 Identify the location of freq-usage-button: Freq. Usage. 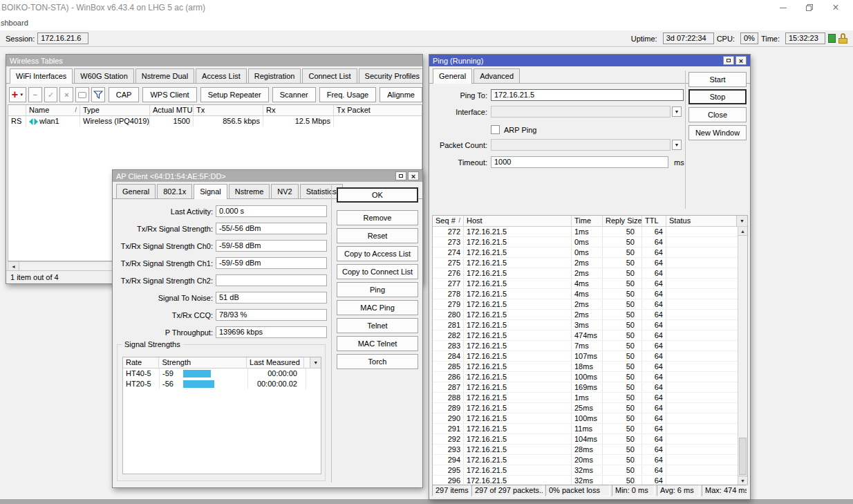
(348, 95).